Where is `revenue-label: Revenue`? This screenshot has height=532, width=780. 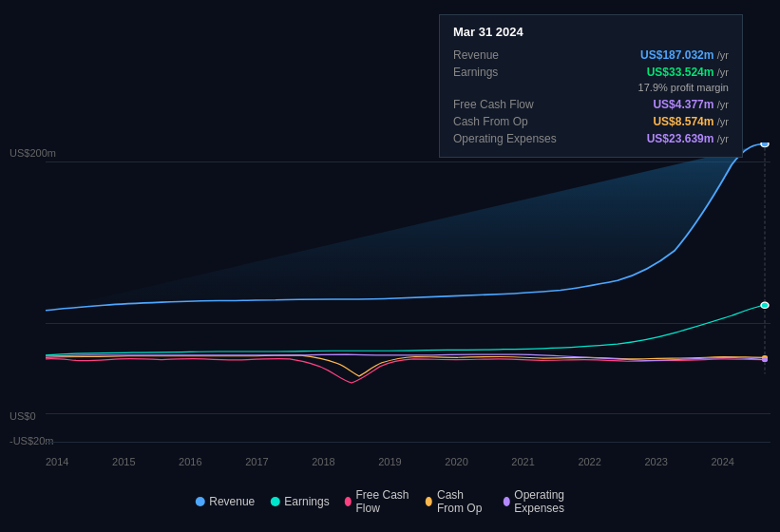
revenue-label: Revenue is located at coordinates (510, 55).